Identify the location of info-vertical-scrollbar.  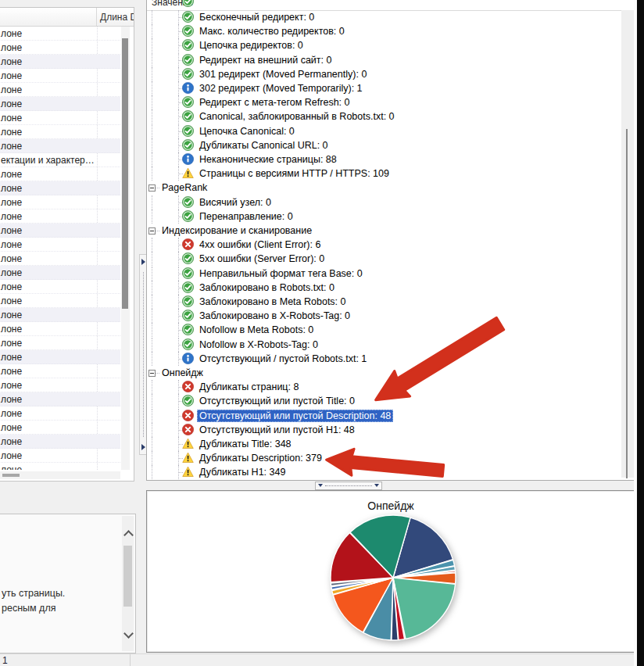
(128, 583).